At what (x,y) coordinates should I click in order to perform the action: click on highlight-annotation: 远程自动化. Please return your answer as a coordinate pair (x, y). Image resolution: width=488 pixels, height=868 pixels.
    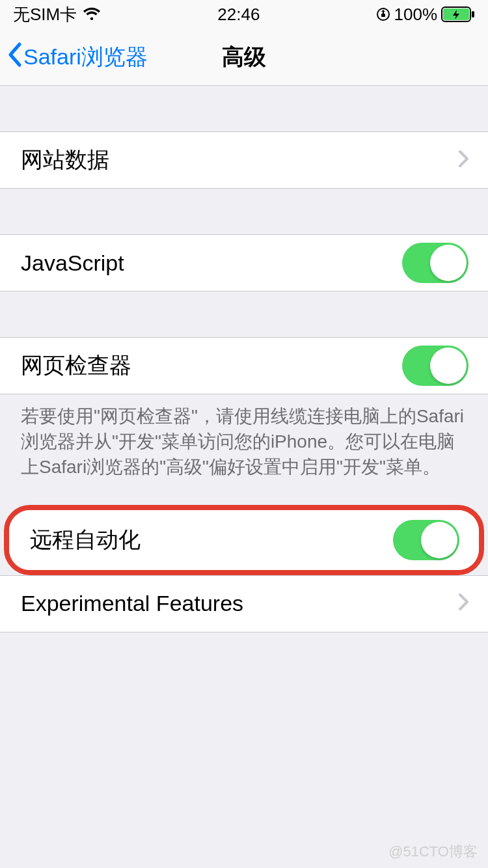
    Looking at the image, I should click on (244, 540).